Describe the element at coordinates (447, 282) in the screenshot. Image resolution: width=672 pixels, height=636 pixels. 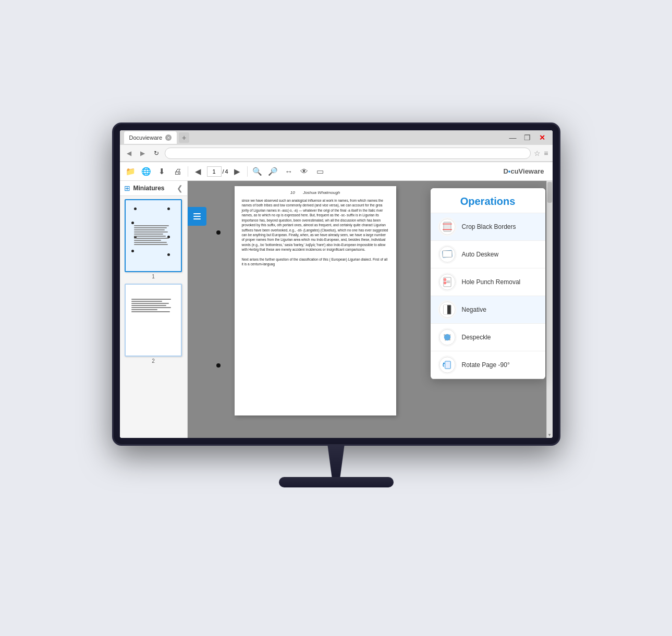
I see `hole-icon` at that location.